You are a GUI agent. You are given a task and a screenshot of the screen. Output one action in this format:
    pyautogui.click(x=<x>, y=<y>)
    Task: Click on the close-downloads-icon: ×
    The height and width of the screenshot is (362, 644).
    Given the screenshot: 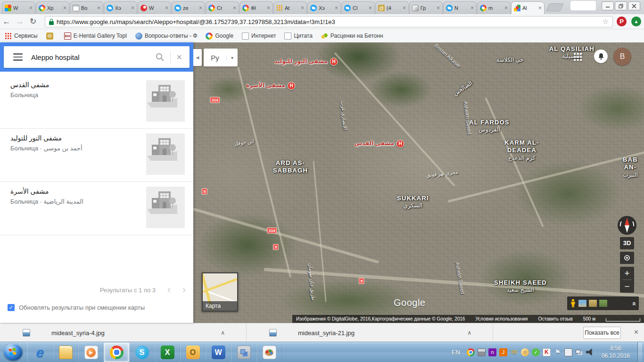 What is the action you would take?
    pyautogui.click(x=636, y=332)
    